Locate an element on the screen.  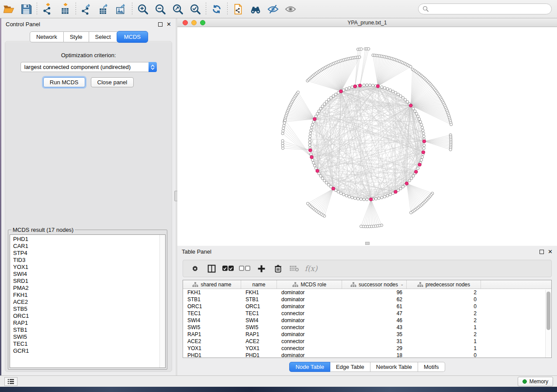
table-row: ACE2ACE2connector311 is located at coordinates (367, 341).